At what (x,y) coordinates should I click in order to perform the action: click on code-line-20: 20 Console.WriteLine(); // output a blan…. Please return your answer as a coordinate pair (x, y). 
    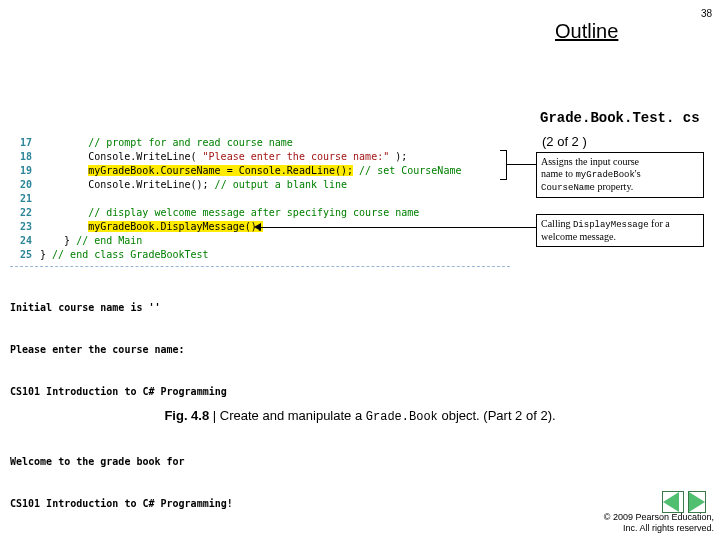
    Looking at the image, I should click on (260, 185).